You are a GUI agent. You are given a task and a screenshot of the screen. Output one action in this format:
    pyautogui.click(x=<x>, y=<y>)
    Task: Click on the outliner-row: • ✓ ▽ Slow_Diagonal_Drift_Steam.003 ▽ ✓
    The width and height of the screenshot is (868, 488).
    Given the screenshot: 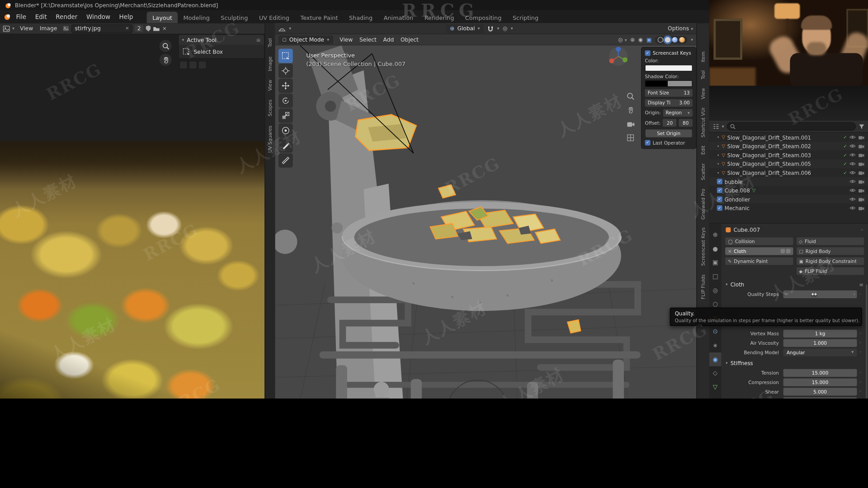 What is the action you would take?
    pyautogui.click(x=788, y=155)
    